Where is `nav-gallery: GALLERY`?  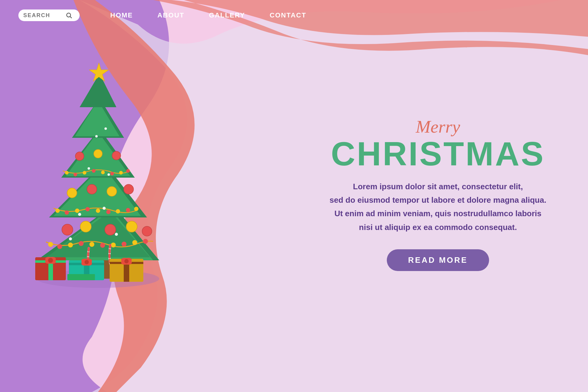
nav-gallery: GALLERY is located at coordinates (227, 15).